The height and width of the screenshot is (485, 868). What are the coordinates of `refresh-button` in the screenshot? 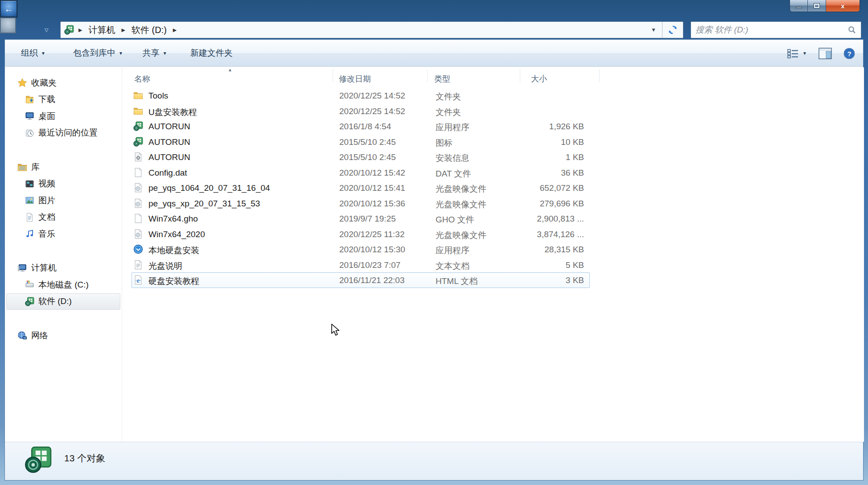 It's located at (673, 30).